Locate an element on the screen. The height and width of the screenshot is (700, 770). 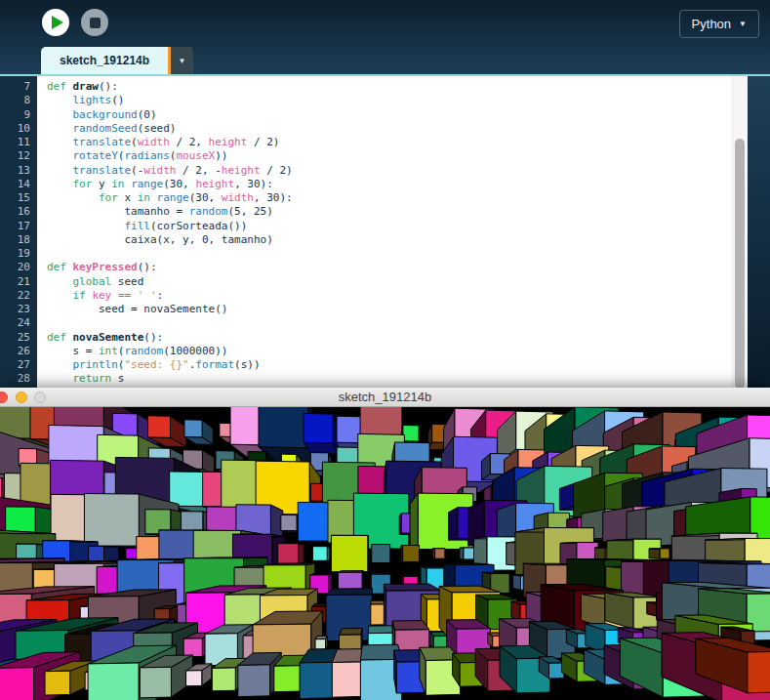
code-token-plain: x is located at coordinates (128, 197).